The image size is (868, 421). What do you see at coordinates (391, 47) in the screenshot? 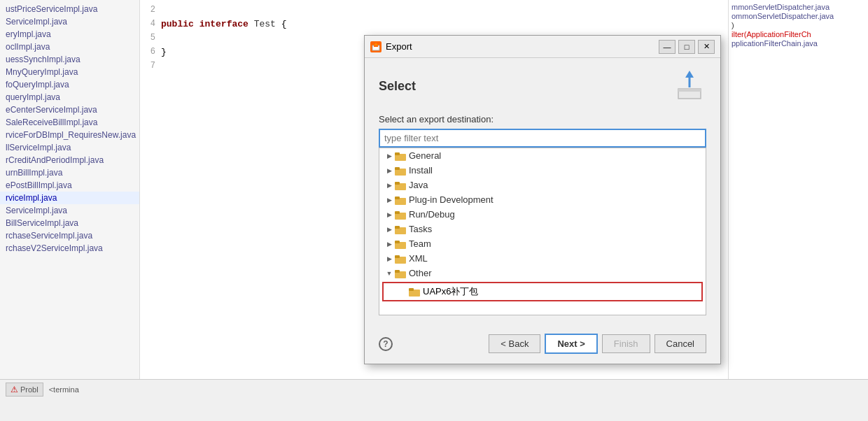
I see `dialog-title-group: Export` at bounding box center [391, 47].